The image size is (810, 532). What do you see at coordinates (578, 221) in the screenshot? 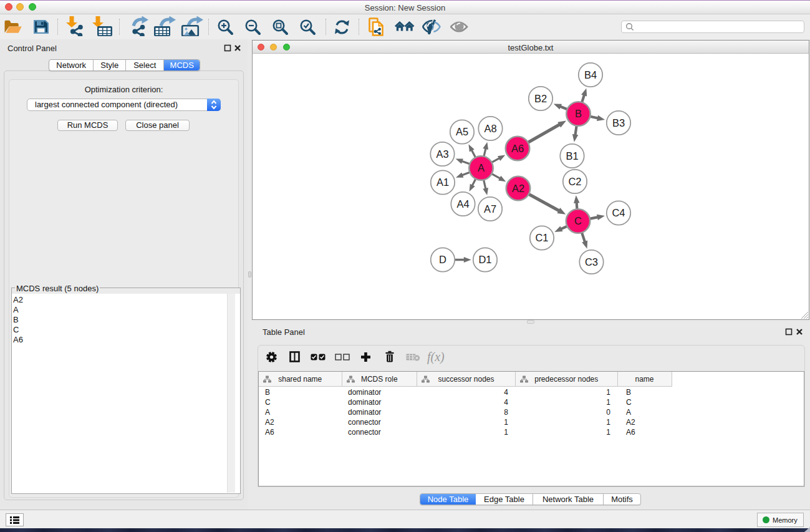
I see `svg-text: C` at bounding box center [578, 221].